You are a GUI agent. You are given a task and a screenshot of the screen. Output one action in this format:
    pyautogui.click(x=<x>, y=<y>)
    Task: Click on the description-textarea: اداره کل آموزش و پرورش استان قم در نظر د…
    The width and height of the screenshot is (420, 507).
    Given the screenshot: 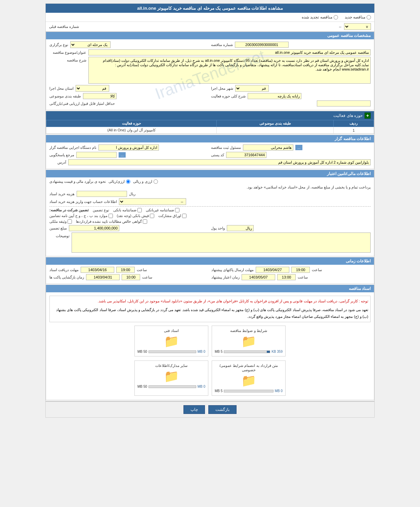 What is the action you would take?
    pyautogui.click(x=229, y=70)
    